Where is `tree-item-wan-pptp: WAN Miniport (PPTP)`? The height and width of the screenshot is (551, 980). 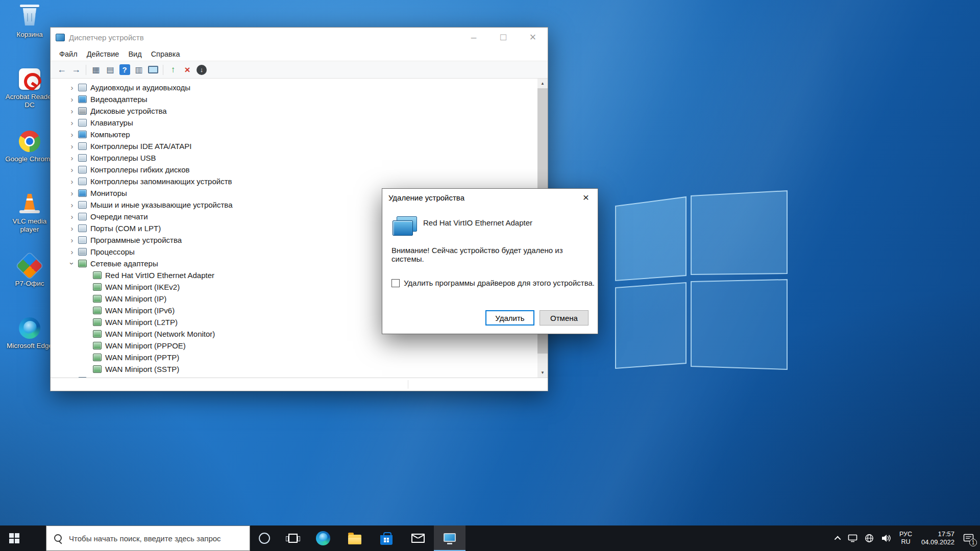
tree-item-wan-pptp: WAN Miniport (PPTP) is located at coordinates (294, 357).